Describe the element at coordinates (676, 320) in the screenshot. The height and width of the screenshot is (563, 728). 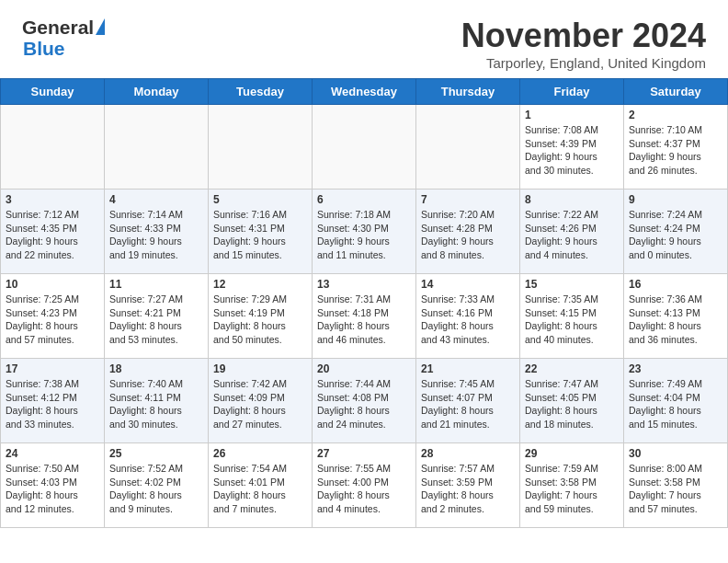
I see `day-info: Sunrise: 7:36 AM Sunset: 4:13 PM Dayligh…` at that location.